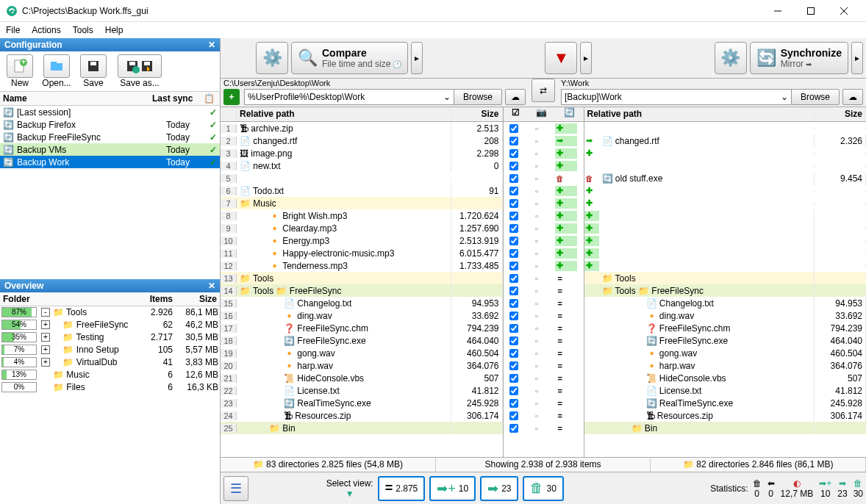 This screenshot has height=504, width=866. Describe the element at coordinates (815, 97) in the screenshot. I see `right-browse-button: Browse` at that location.